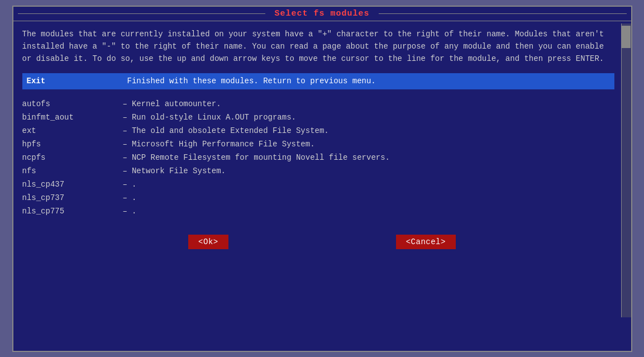 Image resolution: width=644 pixels, height=357 pixels. What do you see at coordinates (73, 198) in the screenshot?
I see `module-name: nls_cp737` at bounding box center [73, 198].